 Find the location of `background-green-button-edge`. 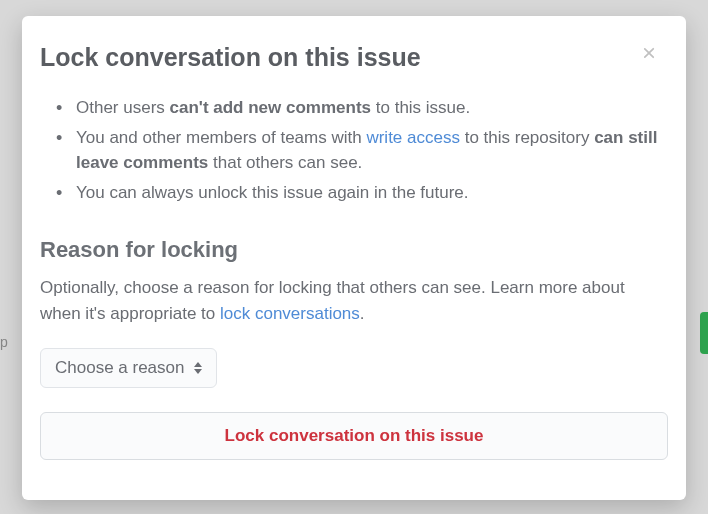

background-green-button-edge is located at coordinates (704, 333).